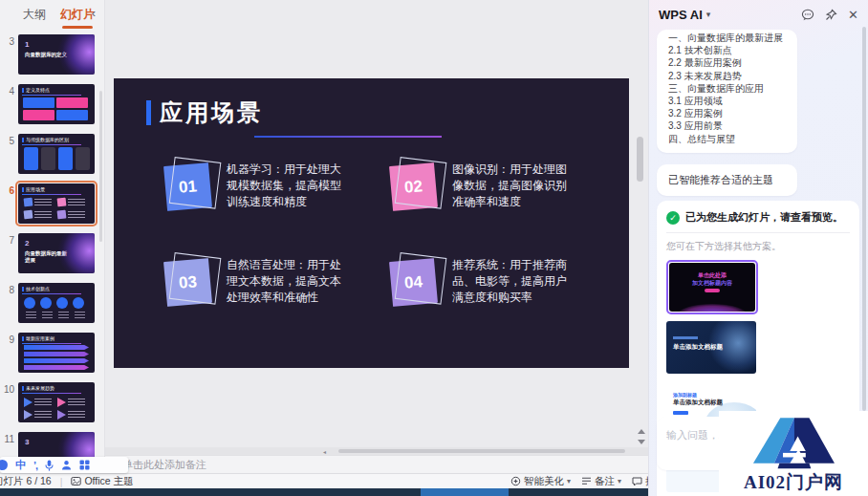 The width and height of the screenshot is (868, 496). Describe the element at coordinates (50, 465) in the screenshot. I see `microphone-icon` at that location.